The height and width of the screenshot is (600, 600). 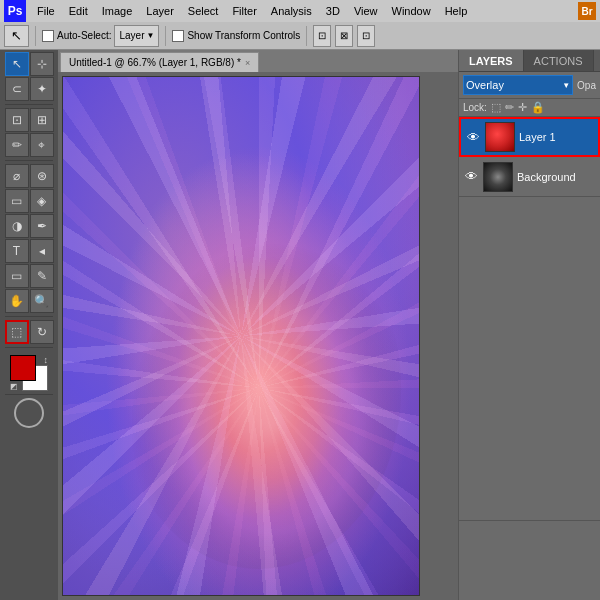 What do you see at coordinates (538, 137) in the screenshot?
I see `layer-1-name: Layer 1` at bounding box center [538, 137].